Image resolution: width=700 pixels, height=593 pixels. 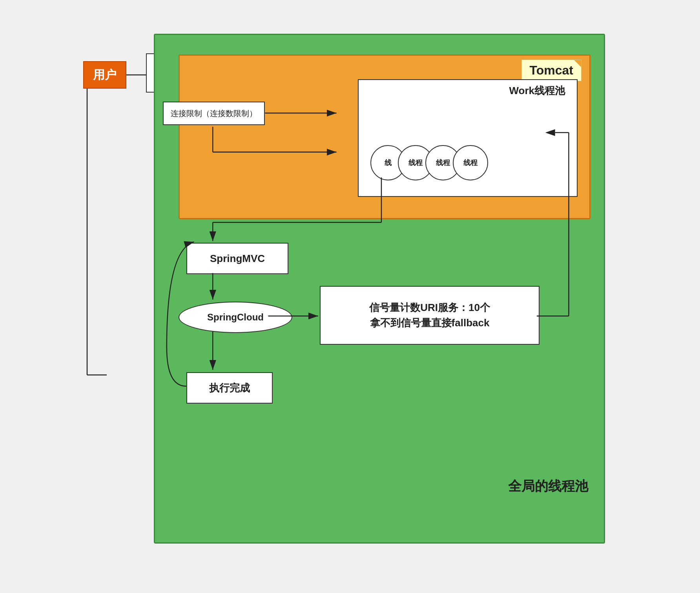 I want to click on conn-limit-box: 连接限制（连接数限制）, so click(x=214, y=113).